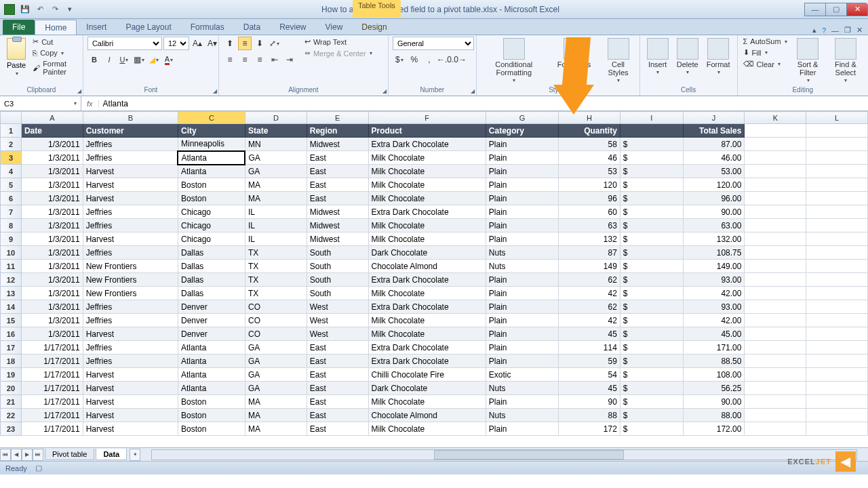 This screenshot has height=488, width=868. I want to click on minimize-ribbon-icon: ▴, so click(814, 30).